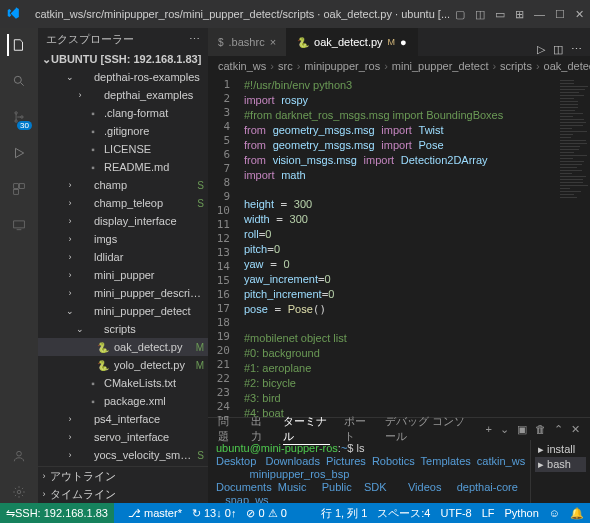  I want to click on folder-item: ›yocs_velocity_smootherS, so click(123, 455).